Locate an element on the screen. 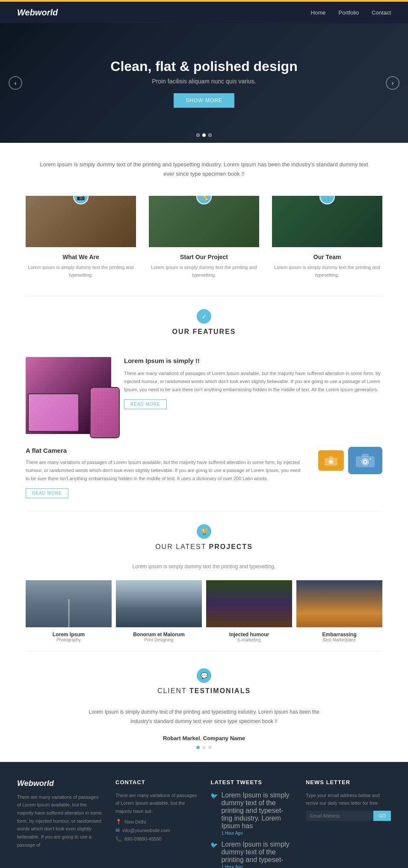 This screenshot has height=868, width=408. footer-brand: Webworld is located at coordinates (60, 783).